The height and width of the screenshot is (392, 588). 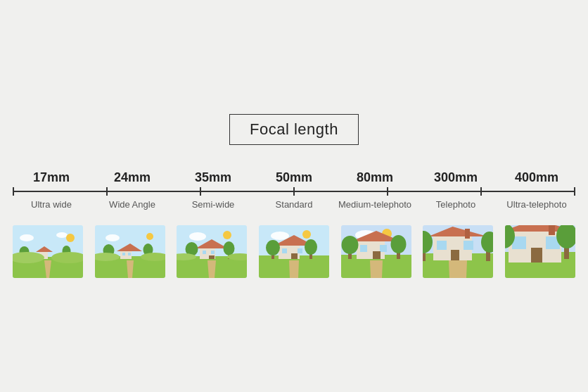 I want to click on mm-label-24: 24mm, so click(x=132, y=177).